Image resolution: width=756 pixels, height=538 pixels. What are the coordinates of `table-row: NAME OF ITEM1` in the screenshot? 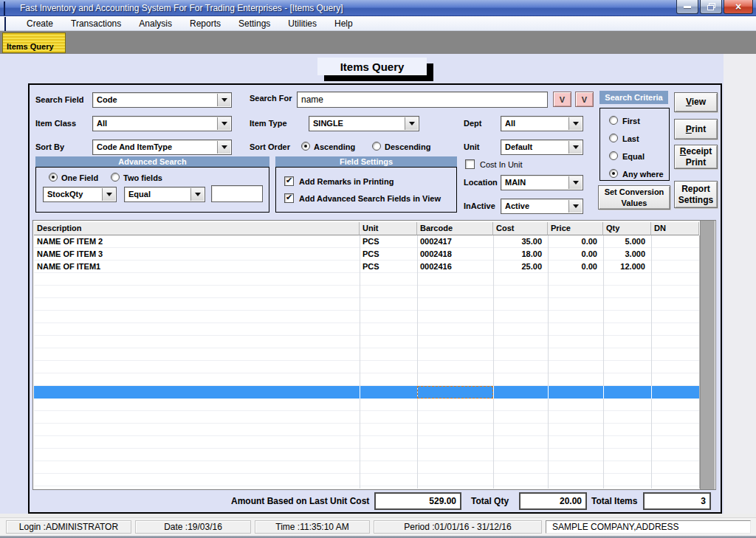 It's located at (196, 267).